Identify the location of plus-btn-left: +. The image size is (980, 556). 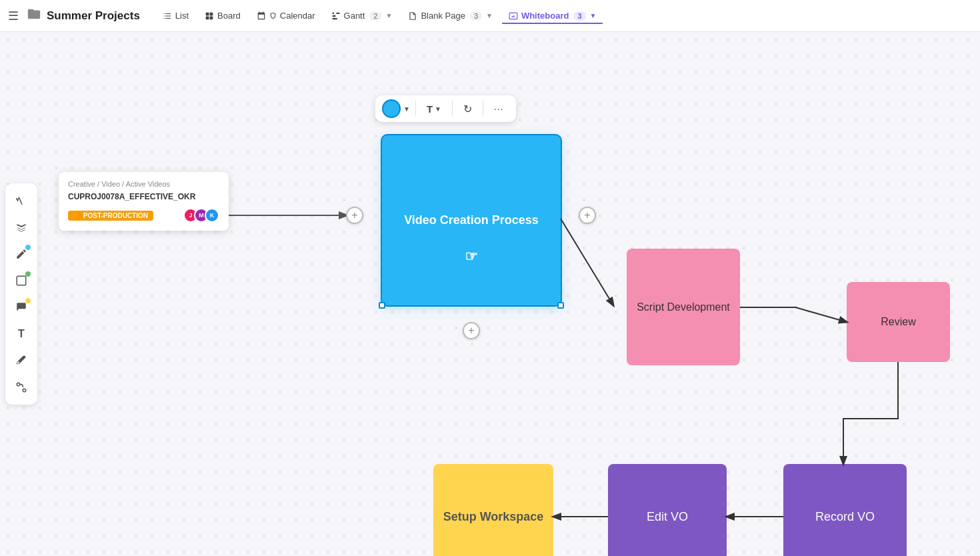
(355, 215).